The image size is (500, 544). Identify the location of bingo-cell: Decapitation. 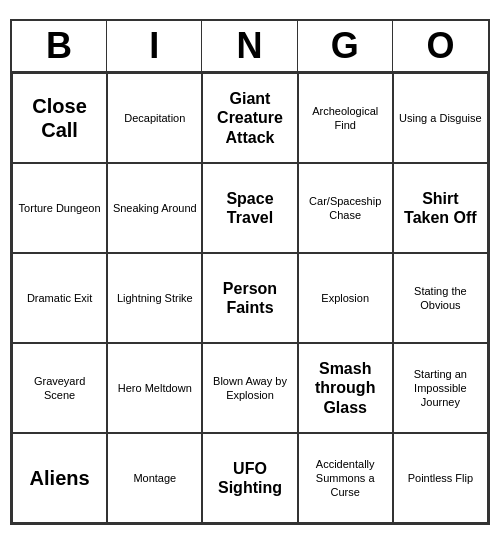
(154, 118).